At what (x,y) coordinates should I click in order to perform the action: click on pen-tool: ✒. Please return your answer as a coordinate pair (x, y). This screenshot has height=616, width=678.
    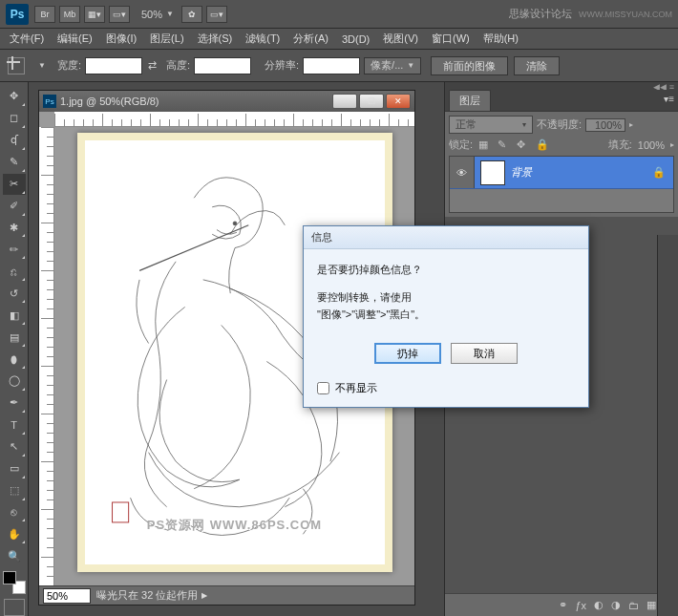
    Looking at the image, I should click on (14, 403).